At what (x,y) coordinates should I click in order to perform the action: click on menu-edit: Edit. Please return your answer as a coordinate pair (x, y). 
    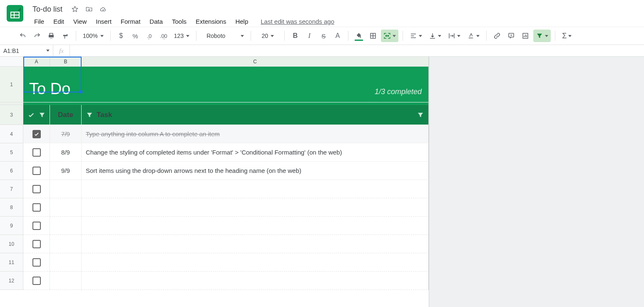
    Looking at the image, I should click on (59, 22).